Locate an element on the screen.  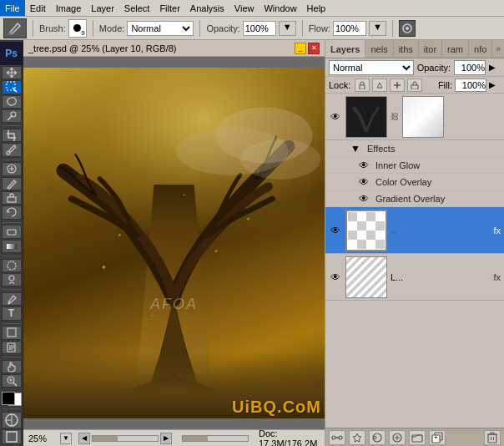
delete-layer-btn is located at coordinates (492, 438).